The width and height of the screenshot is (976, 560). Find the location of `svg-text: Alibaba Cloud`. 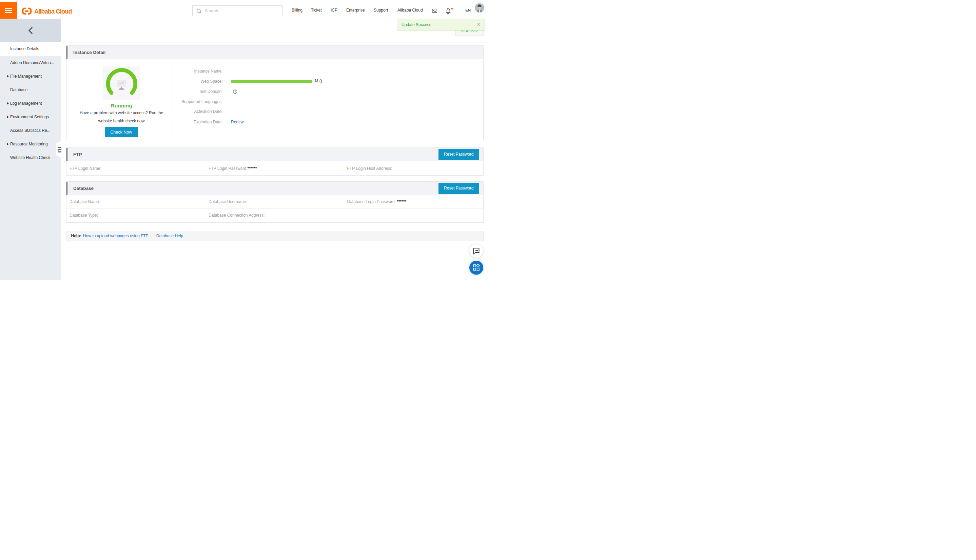

svg-text: Alibaba Cloud is located at coordinates (53, 12).